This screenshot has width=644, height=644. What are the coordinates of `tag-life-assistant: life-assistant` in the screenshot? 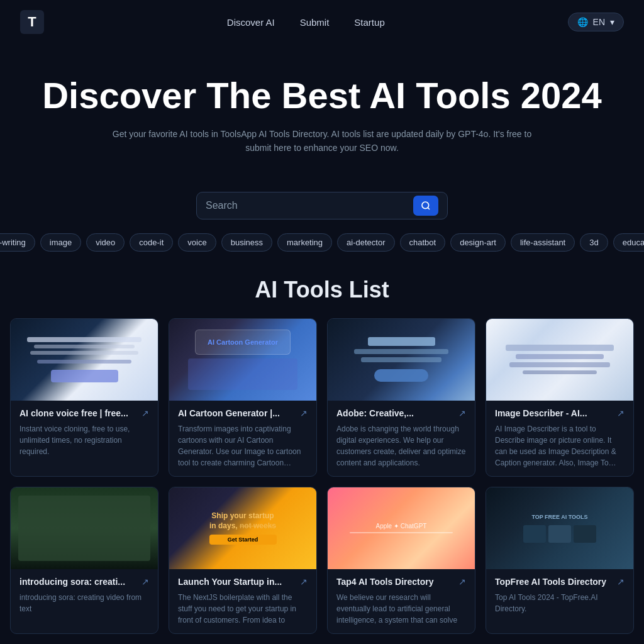 It's located at (543, 243).